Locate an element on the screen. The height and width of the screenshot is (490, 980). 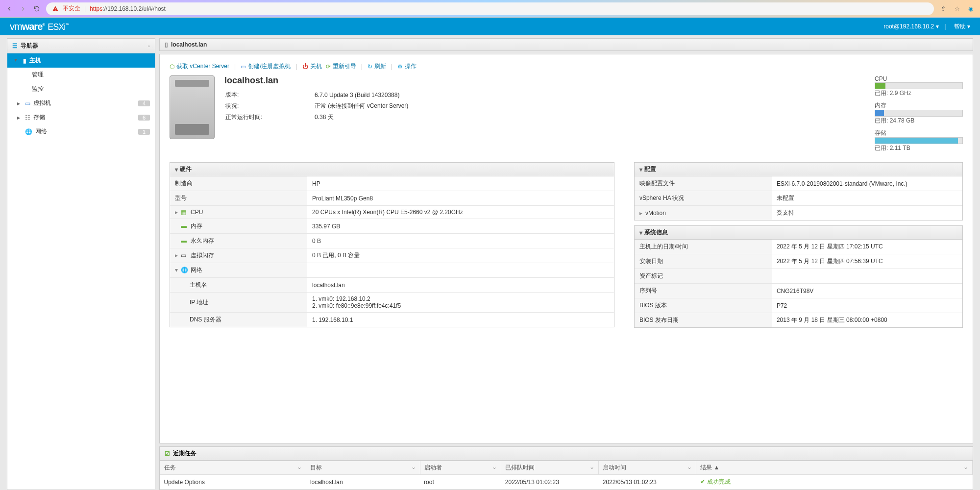
reload-button is located at coordinates (37, 9).